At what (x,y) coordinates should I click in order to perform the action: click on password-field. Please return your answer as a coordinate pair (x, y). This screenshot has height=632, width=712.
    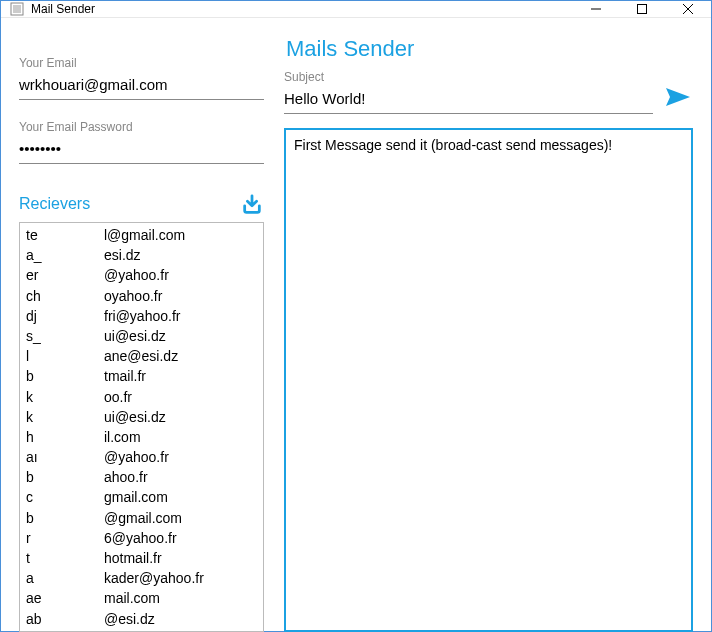
    Looking at the image, I should click on (142, 150).